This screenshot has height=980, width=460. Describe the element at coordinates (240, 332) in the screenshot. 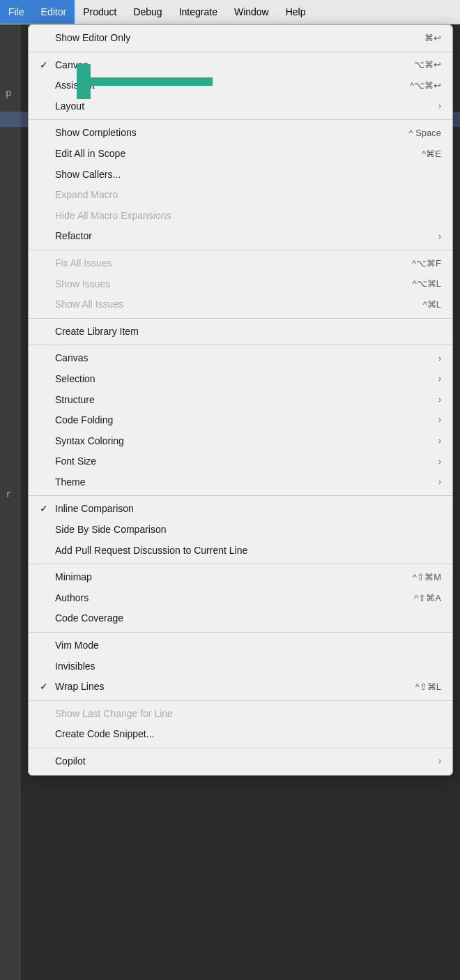

I see `menu-item-create-library-item: Create Library Item` at that location.